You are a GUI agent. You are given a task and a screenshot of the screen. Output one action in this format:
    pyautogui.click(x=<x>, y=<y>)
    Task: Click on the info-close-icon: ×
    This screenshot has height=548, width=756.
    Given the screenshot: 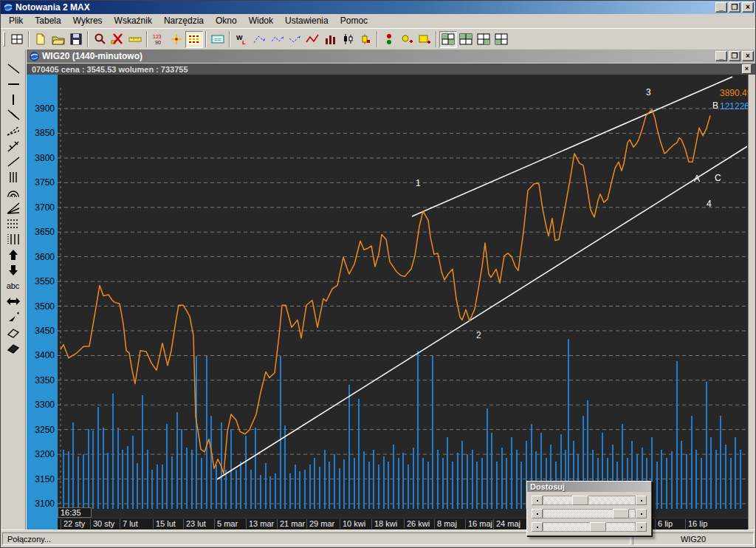 What is the action you would take?
    pyautogui.click(x=747, y=69)
    